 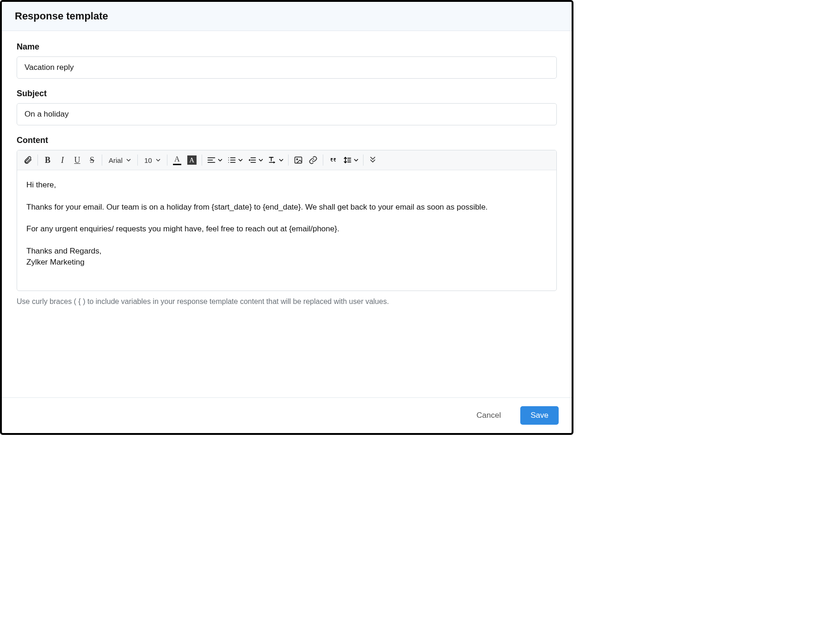 What do you see at coordinates (62, 160) in the screenshot?
I see `italic-button: I` at bounding box center [62, 160].